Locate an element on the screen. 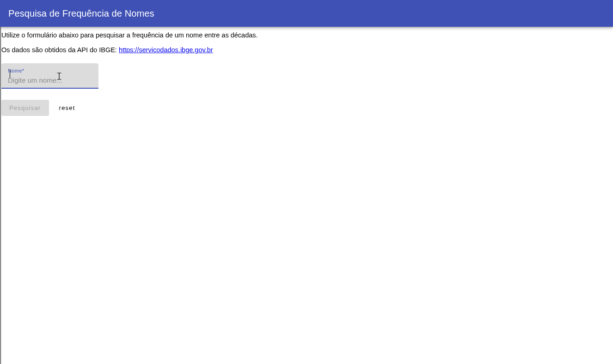 The height and width of the screenshot is (364, 613). form-buttons: Pesquisar reset is located at coordinates (307, 108).